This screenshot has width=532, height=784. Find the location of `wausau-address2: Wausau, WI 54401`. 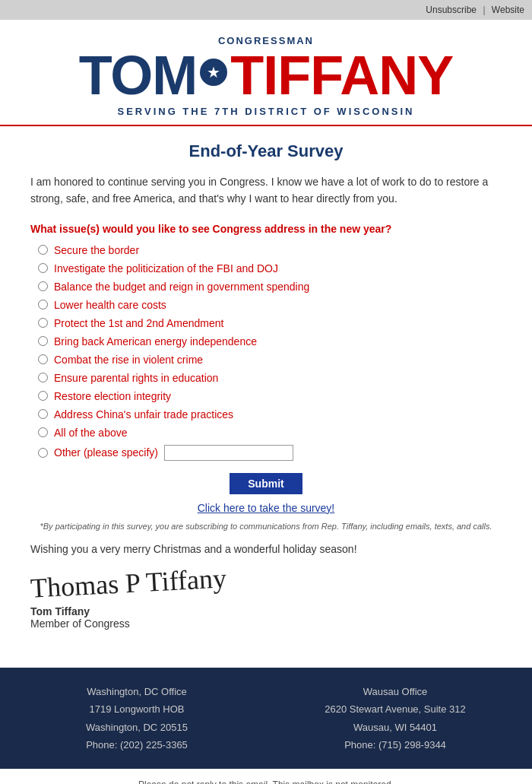

wausau-address2: Wausau, WI 54401 is located at coordinates (395, 727).